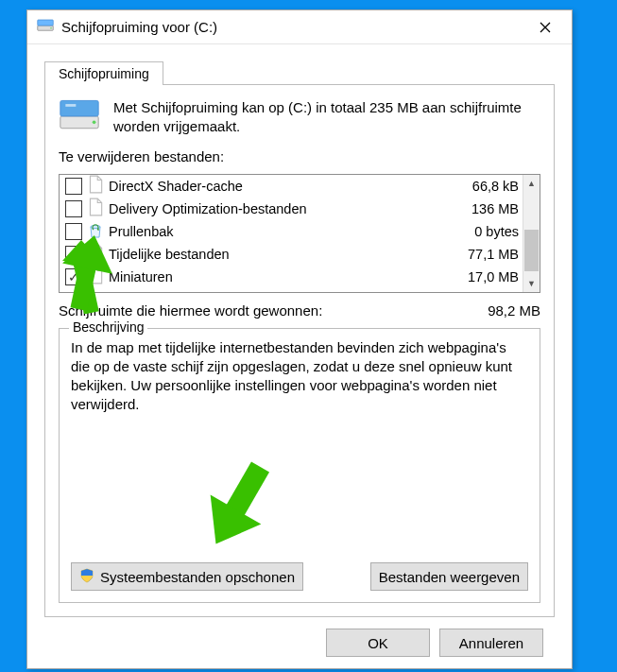 The width and height of the screenshot is (617, 672). I want to click on gained-value: 98,2 MB, so click(514, 310).